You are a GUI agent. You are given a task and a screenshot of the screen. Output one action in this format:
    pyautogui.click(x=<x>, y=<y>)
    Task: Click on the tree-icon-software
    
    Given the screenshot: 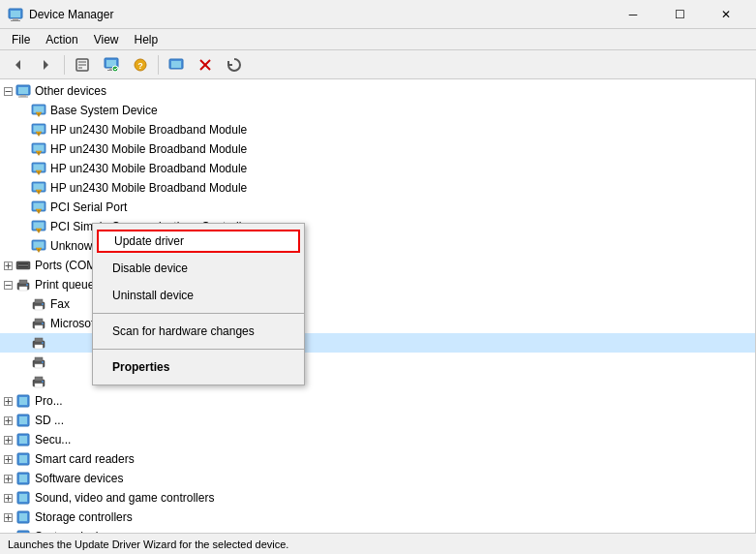 What is the action you would take?
    pyautogui.click(x=23, y=478)
    